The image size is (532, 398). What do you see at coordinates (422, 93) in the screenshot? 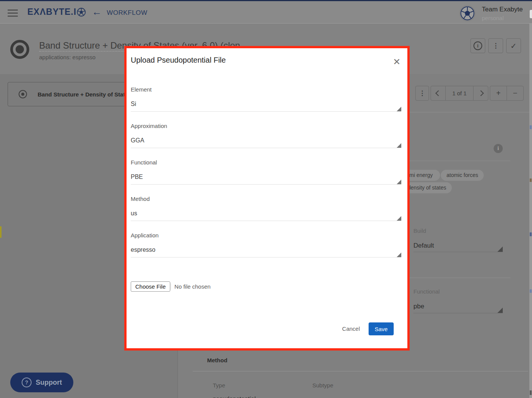
I see `unit-more-options-button: ⋮` at bounding box center [422, 93].